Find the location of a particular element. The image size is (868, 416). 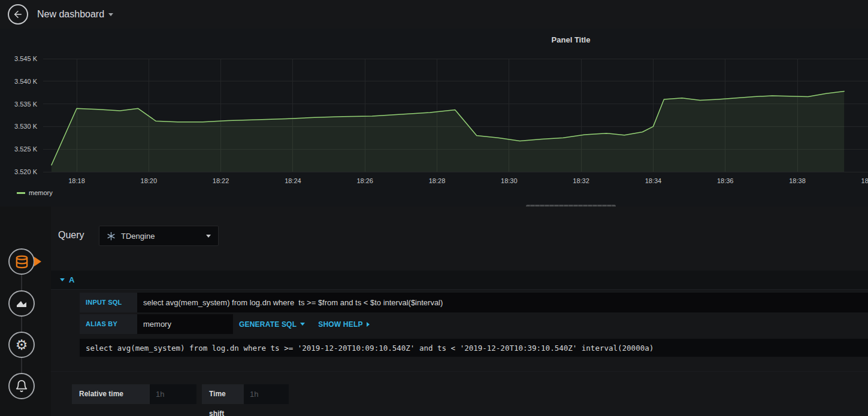

query-ref-row: A is located at coordinates (459, 280).